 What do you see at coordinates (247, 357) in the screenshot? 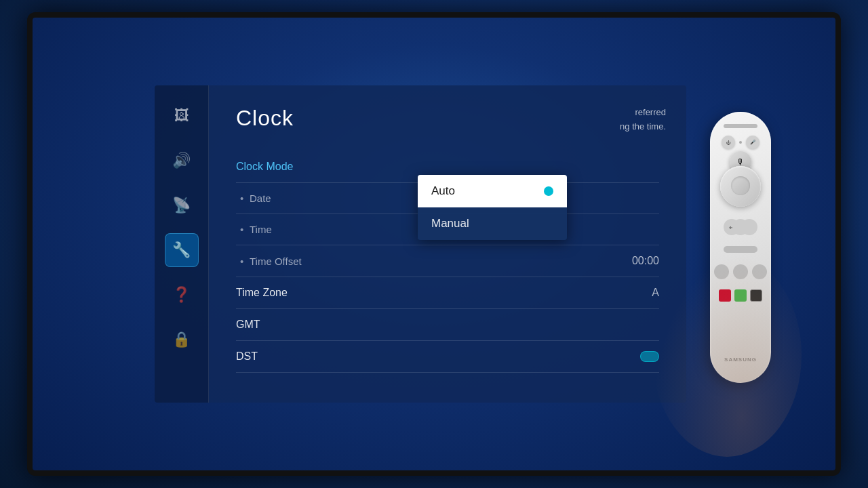
I see `dst-label: DST` at bounding box center [247, 357].